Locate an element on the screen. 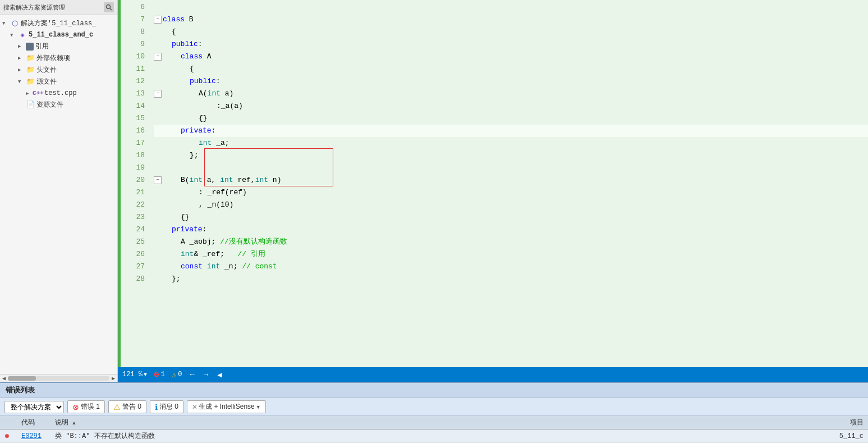 The width and height of the screenshot is (868, 443). code-line-9: public: is located at coordinates (511, 44).